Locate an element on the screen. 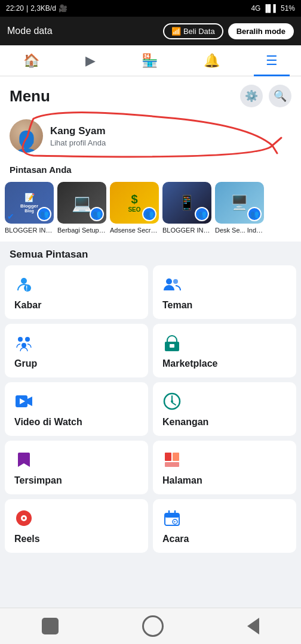 This screenshot has width=301, height=644. pintasan-blogger-indo: 📝 Blogger Blog ✔ 👥 BLOGGER INDO is located at coordinates (29, 208).